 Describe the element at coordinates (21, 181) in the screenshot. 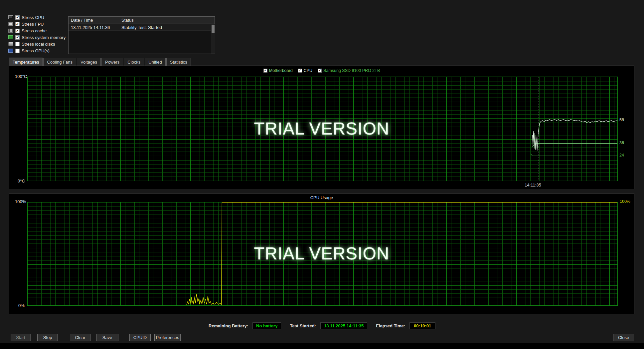

I see `temp-y-min-label: 0°C` at that location.